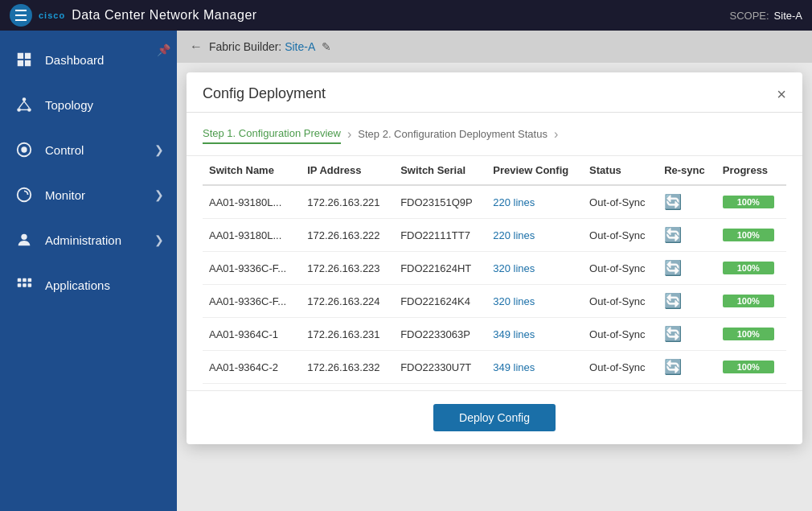 The image size is (812, 511). Describe the element at coordinates (262, 47) in the screenshot. I see `breadcrumb: Fabric Builder: Site-A` at that location.